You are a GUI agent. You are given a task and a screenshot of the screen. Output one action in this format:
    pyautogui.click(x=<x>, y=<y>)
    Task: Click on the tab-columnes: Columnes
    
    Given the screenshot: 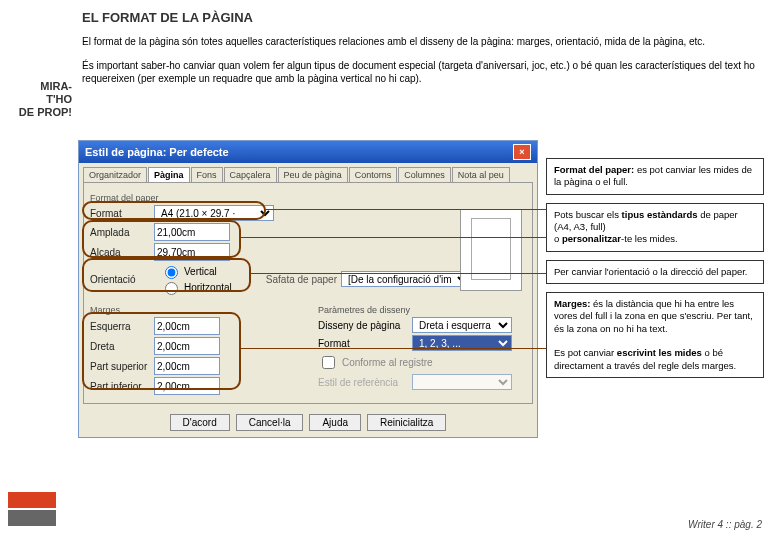 What is the action you would take?
    pyautogui.click(x=424, y=174)
    